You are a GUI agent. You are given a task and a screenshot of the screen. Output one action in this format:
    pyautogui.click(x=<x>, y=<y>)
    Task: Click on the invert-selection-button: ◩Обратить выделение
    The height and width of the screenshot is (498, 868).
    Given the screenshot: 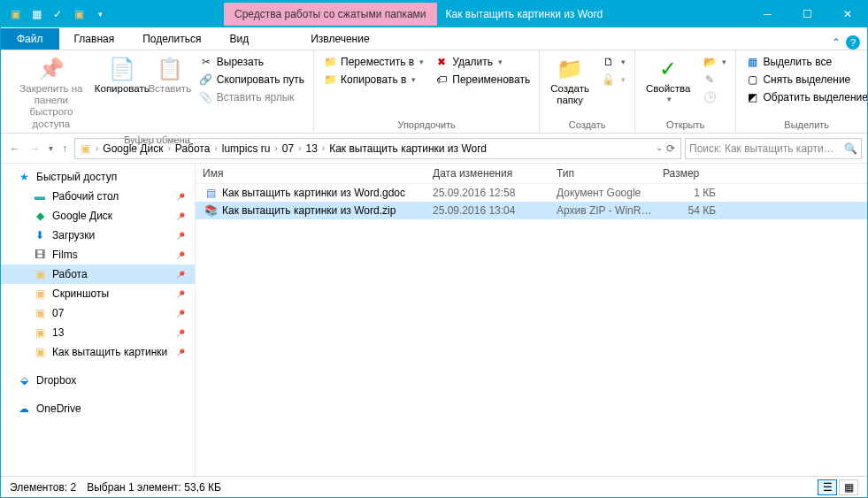 What is the action you would take?
    pyautogui.click(x=805, y=97)
    